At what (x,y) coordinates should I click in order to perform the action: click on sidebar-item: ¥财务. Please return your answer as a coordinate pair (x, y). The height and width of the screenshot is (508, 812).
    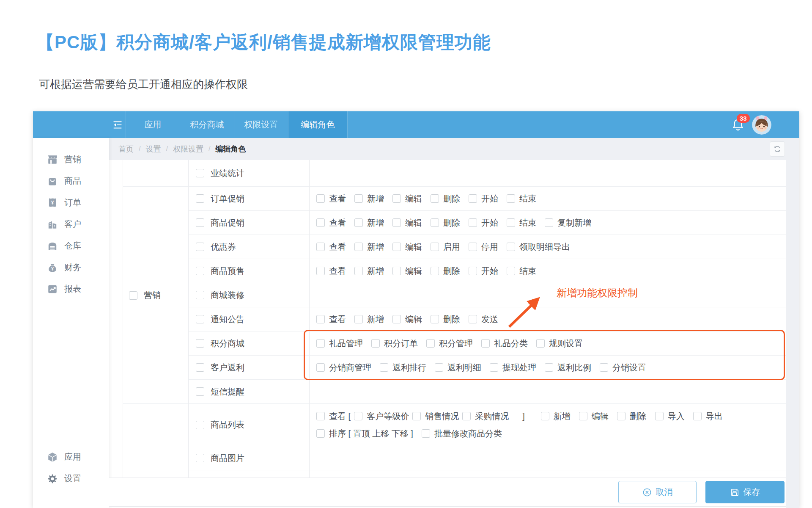
    Looking at the image, I should click on (71, 268).